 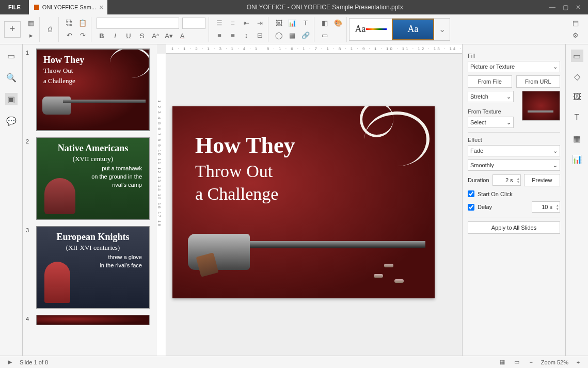 What do you see at coordinates (68, 7) in the screenshot?
I see `document-tab: ONLYOFFICE Sam... ×` at bounding box center [68, 7].